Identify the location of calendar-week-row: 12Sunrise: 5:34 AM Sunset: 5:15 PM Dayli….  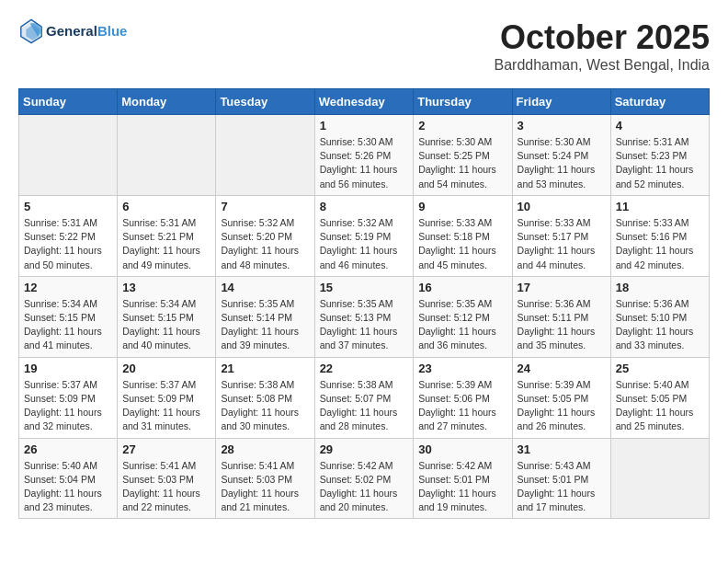
(364, 316).